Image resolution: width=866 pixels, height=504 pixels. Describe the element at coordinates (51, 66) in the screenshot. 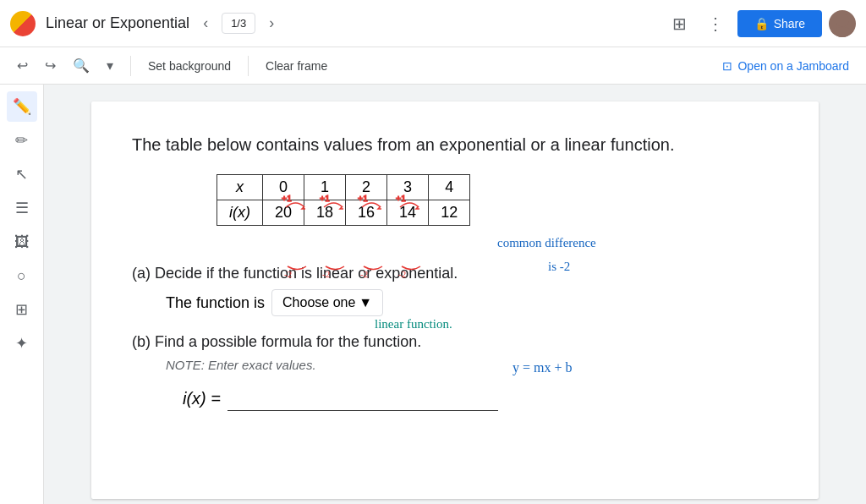

I see `redo-button: ↪` at that location.